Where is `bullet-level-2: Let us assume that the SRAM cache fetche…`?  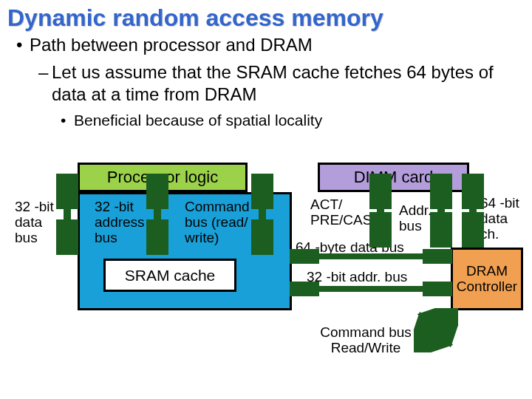 bullet-level-2: Let us assume that the SRAM cache fetche… is located at coordinates (266, 83).